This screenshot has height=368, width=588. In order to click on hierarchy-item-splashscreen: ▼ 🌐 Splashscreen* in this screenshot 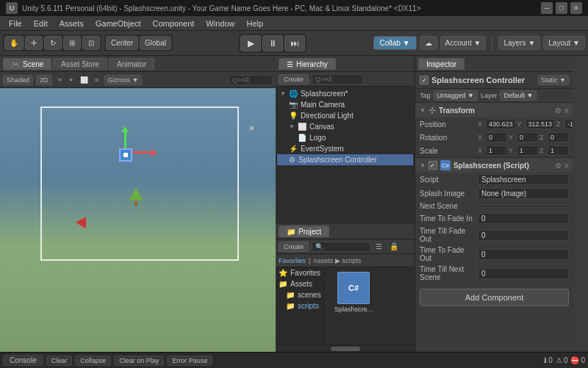, I will do `click(345, 94)`.